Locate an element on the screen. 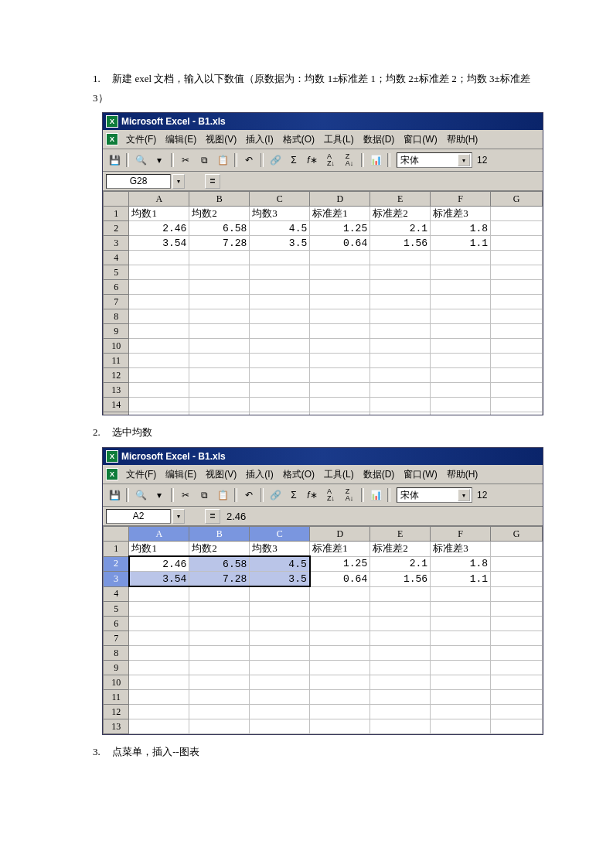 Image resolution: width=613 pixels, height=868 pixels. row-header: 15 is located at coordinates (116, 415).